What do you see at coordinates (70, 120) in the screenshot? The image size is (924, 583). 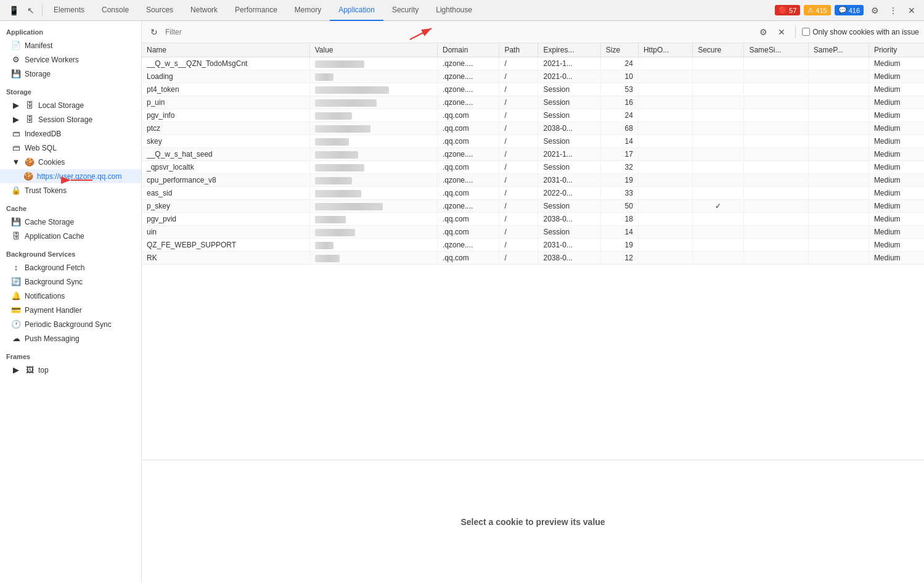 I see `sidebar-item-session-storage: ▶ 🗄 Session Storage` at bounding box center [70, 120].